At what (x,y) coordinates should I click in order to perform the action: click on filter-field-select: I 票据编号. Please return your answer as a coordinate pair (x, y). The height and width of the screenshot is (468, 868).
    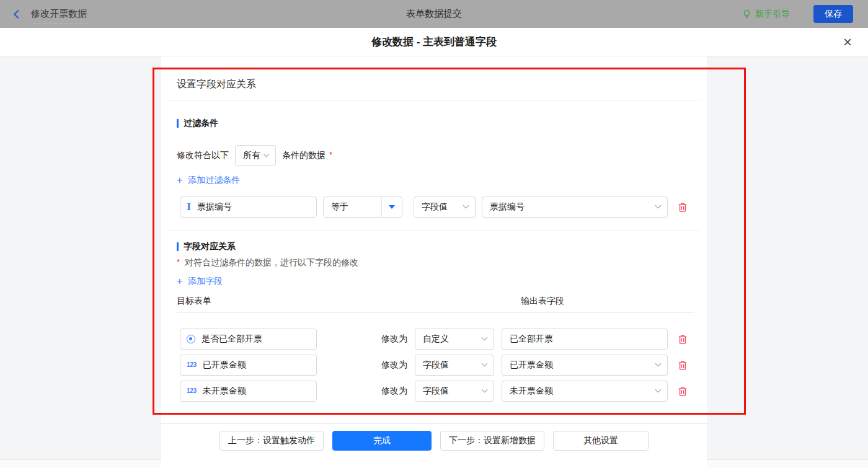
    Looking at the image, I should click on (248, 207).